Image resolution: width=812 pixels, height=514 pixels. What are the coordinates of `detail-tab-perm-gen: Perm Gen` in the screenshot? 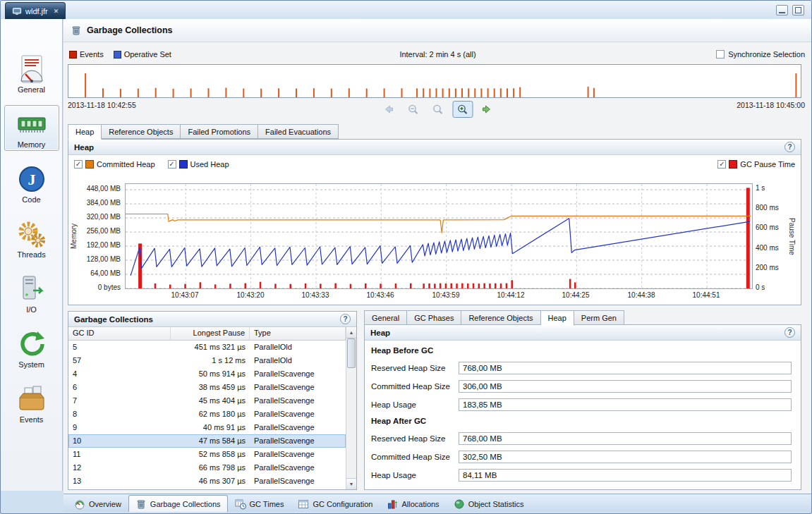 It's located at (600, 317).